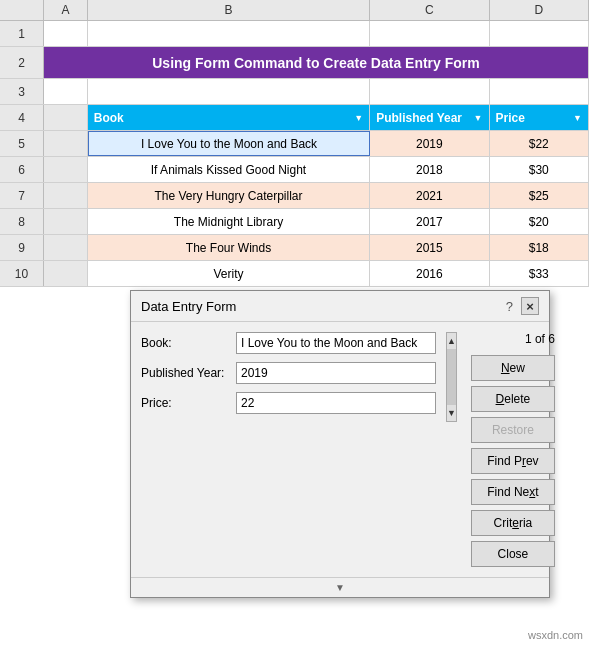  Describe the element at coordinates (430, 248) in the screenshot. I see `cell-year-9: 2015` at that location.